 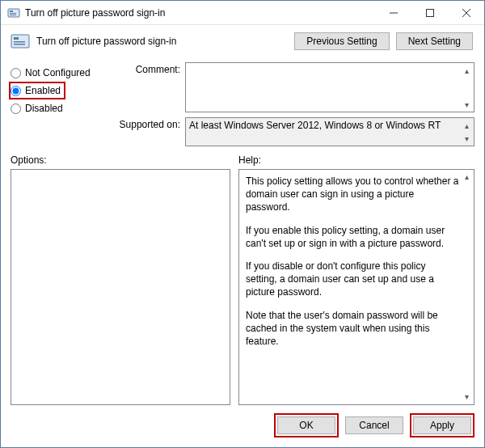 What do you see at coordinates (36, 91) in the screenshot?
I see `radio-enabled: Enabled` at bounding box center [36, 91].